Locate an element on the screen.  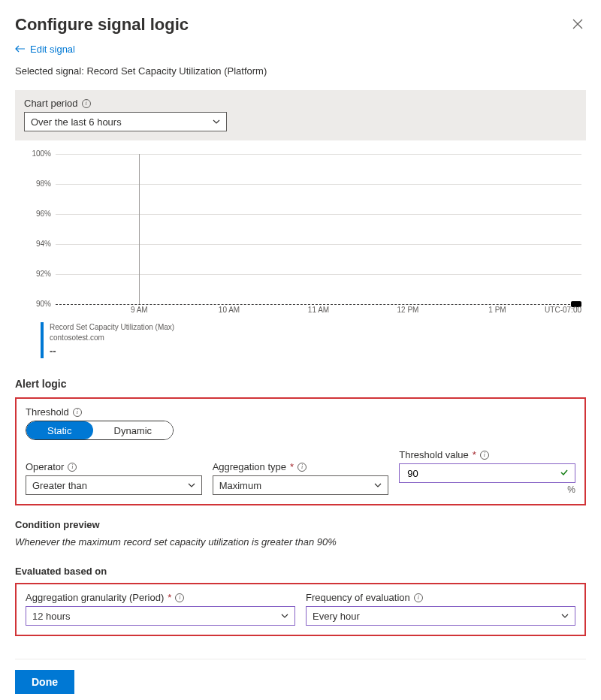
page-title: Configure signal logic is located at coordinates (102, 25).